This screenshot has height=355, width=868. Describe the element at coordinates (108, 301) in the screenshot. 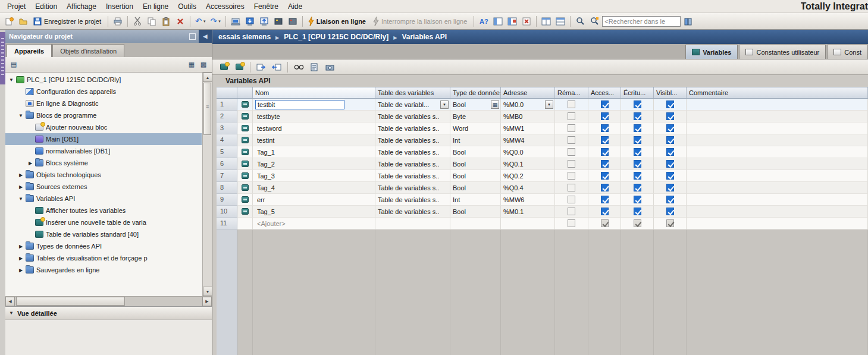

I see `tree-horizontal-scrollbar: ◀ ▶` at that location.